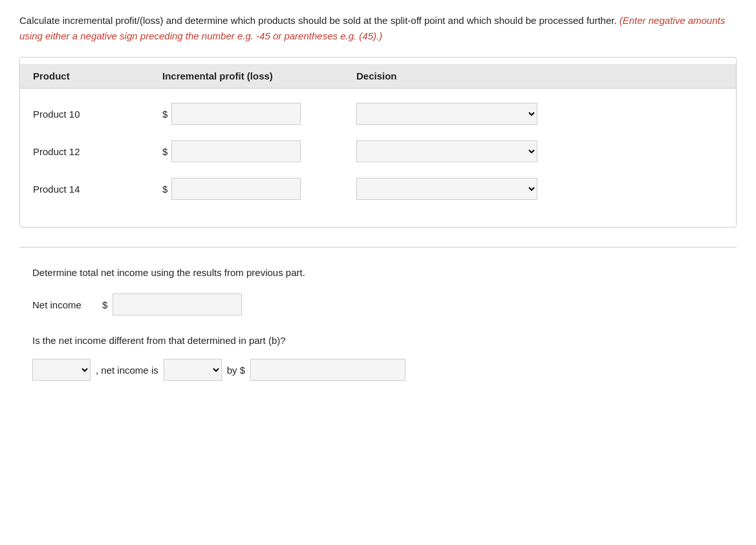 The height and width of the screenshot is (545, 756). What do you see at coordinates (539, 151) in the screenshot?
I see `product-12-decision-group: Sell at split-off point Process further` at bounding box center [539, 151].